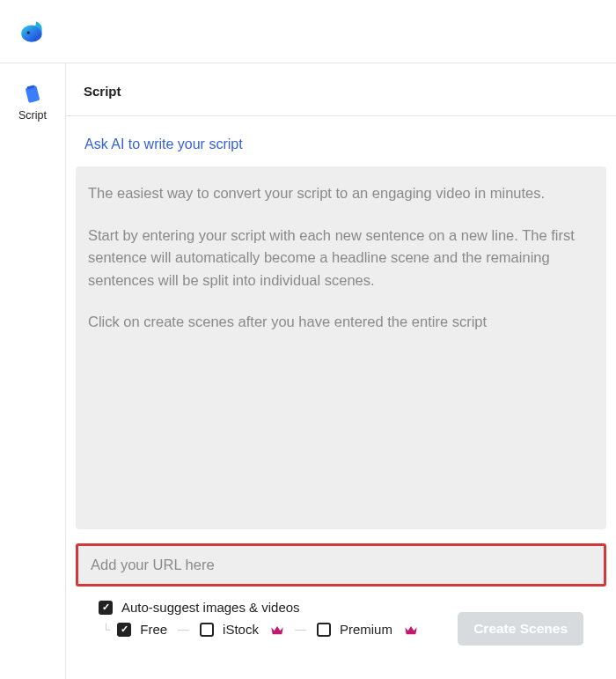 Image resolution: width=616 pixels, height=679 pixels. I want to click on url-input, so click(341, 565).